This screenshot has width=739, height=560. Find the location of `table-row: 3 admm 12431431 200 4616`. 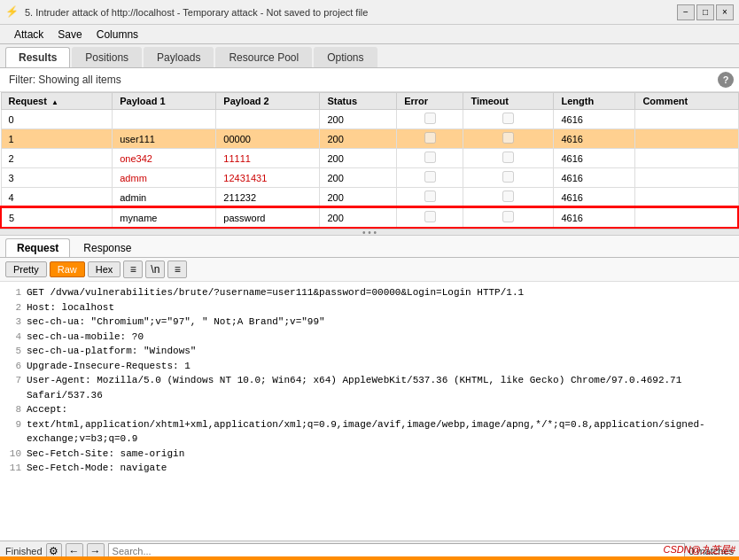

table-row: 3 admm 12431431 200 4616 is located at coordinates (370, 178).